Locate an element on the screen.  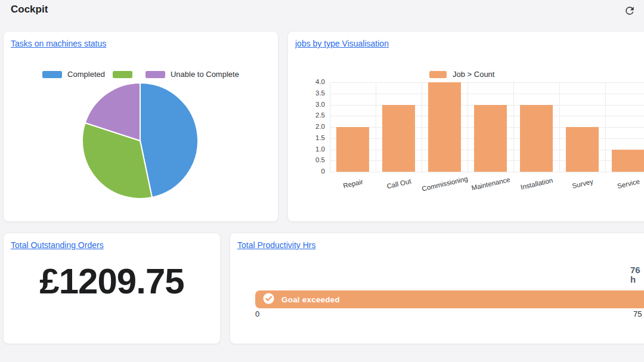
y-tick-label: 4.0 is located at coordinates (315, 82).